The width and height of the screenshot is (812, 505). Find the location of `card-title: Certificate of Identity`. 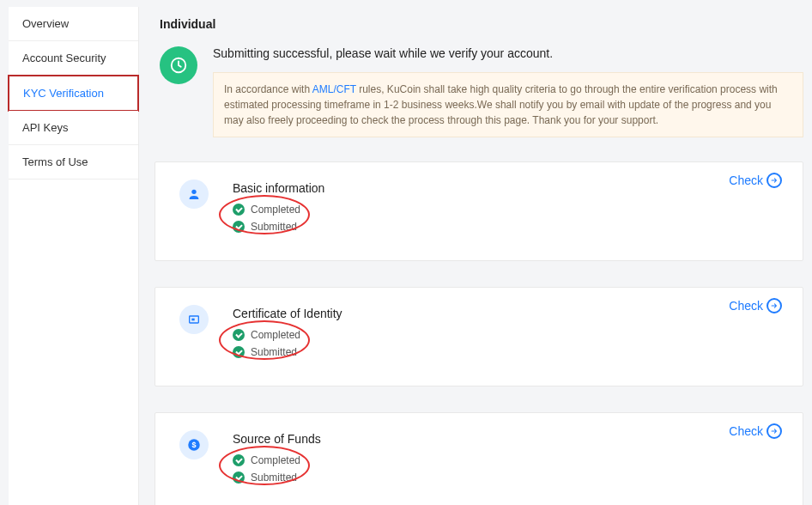

card-title: Certificate of Identity is located at coordinates (507, 313).